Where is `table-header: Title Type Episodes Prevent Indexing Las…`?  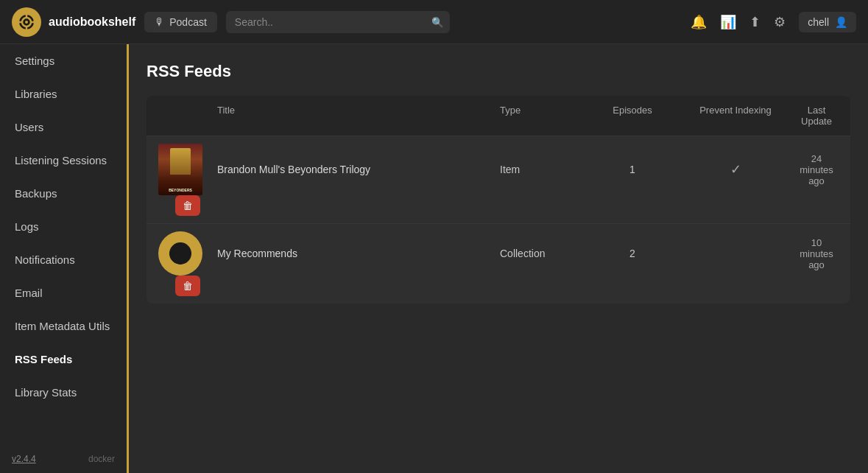 table-header: Title Type Episodes Prevent Indexing Las… is located at coordinates (498, 116).